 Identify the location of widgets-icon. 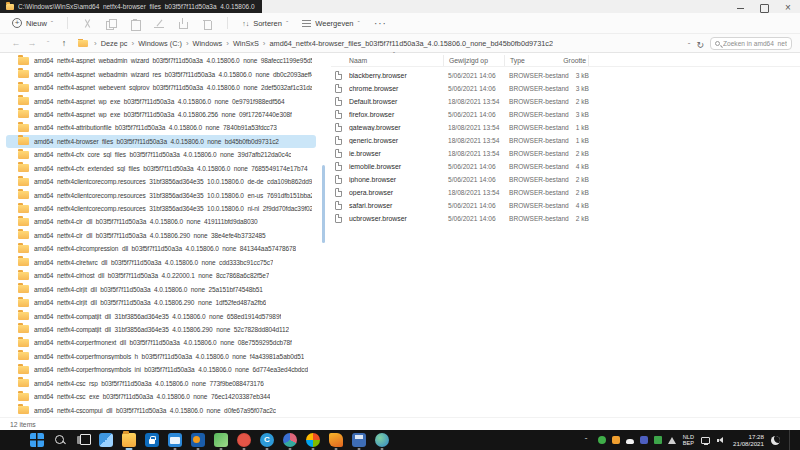
(106, 440).